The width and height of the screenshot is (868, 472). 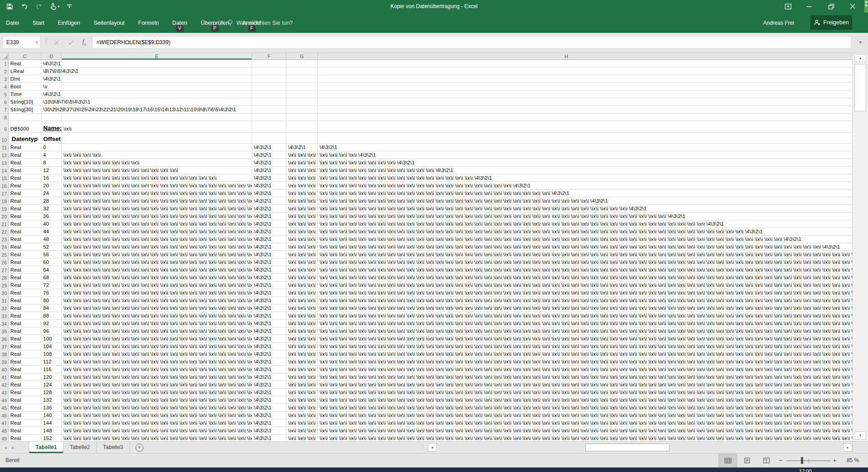 I want to click on row-header-36: 36, so click(x=5, y=339).